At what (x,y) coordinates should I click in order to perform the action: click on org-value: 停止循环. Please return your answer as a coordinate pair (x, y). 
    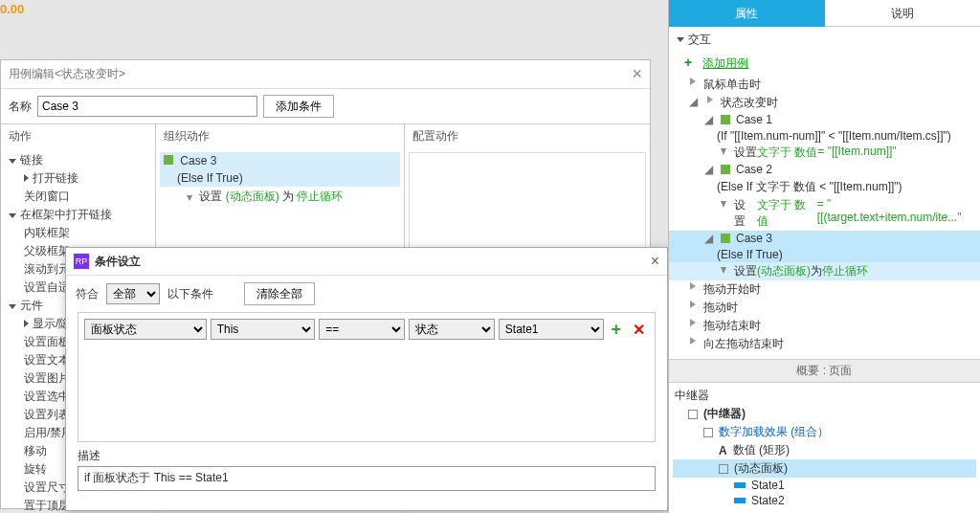
    Looking at the image, I should click on (320, 196).